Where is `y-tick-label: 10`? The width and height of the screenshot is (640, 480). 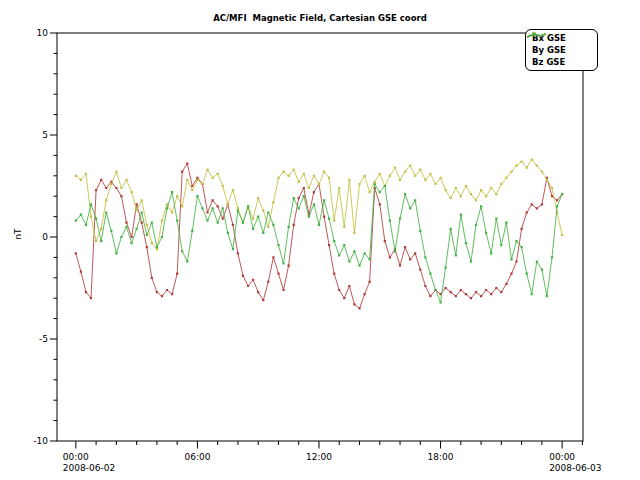
y-tick-label: 10 is located at coordinates (43, 33).